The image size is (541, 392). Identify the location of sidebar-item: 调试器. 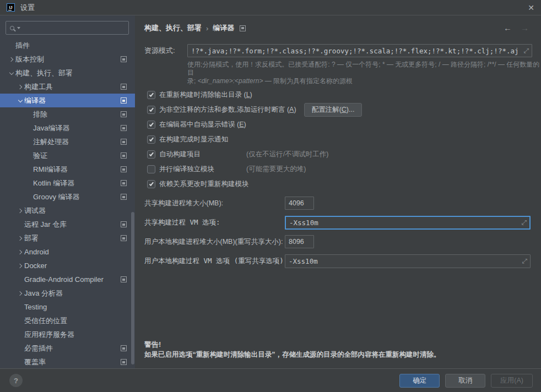
(67, 210).